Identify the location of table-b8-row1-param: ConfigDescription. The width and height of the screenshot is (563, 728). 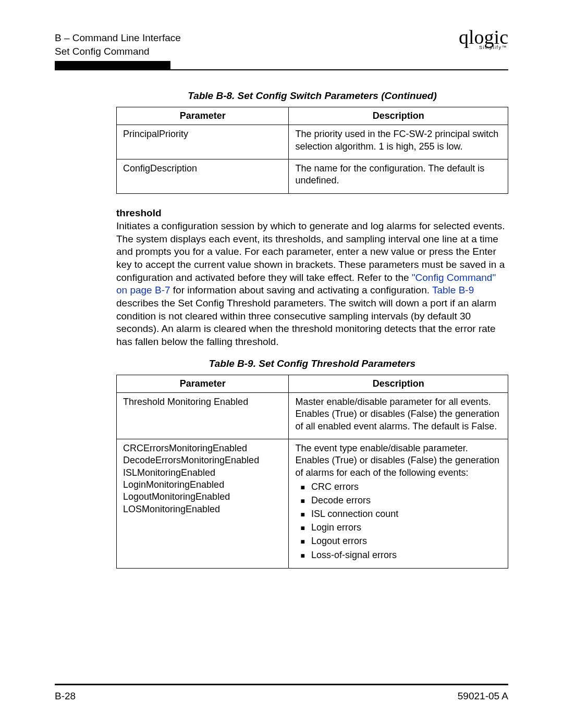
(203, 177).